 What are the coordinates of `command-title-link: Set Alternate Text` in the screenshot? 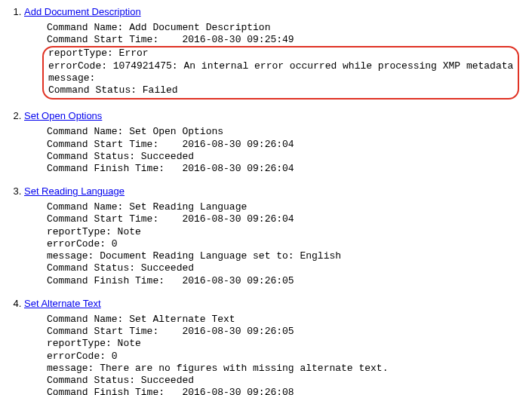 It's located at (63, 303).